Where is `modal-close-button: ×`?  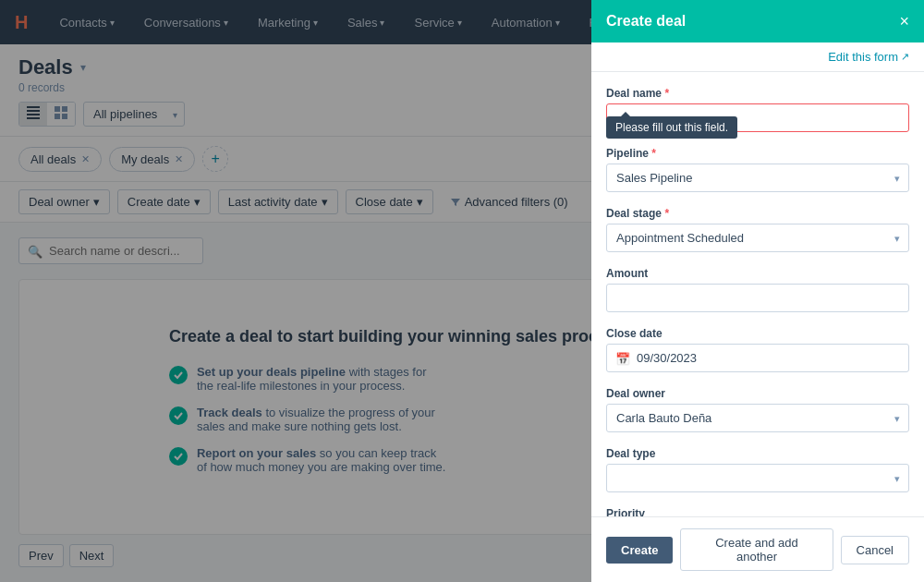 modal-close-button: × is located at coordinates (904, 21).